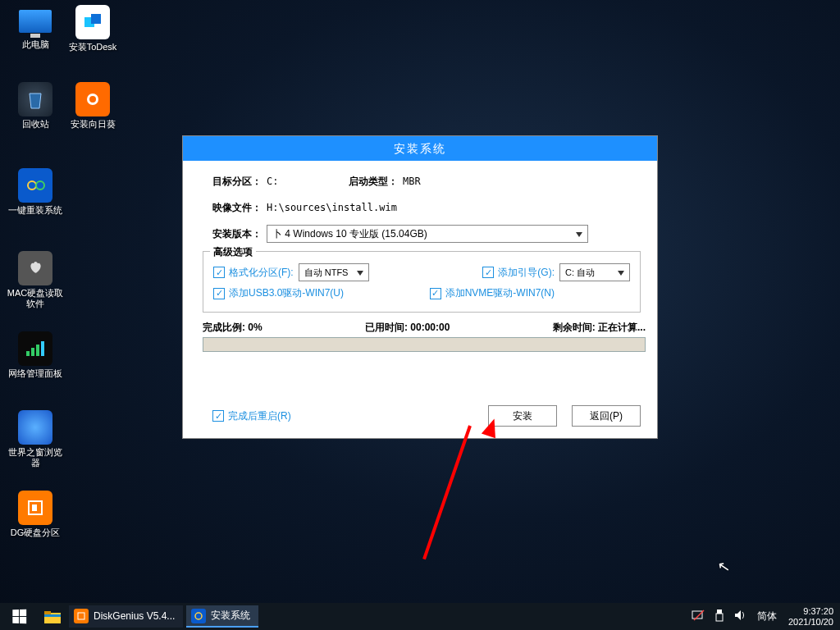  What do you see at coordinates (93, 125) in the screenshot?
I see `desktop-icon-label: 安装向日葵` at bounding box center [93, 125].